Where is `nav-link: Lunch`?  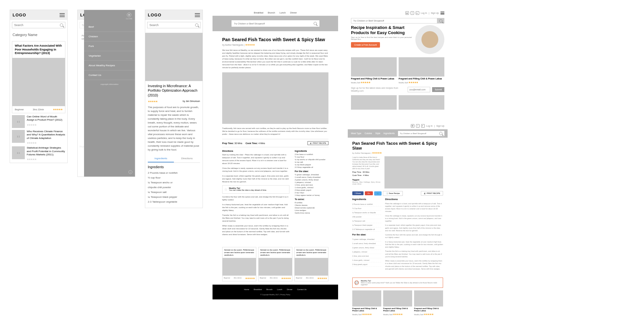
nav-link: Lunch is located at coordinates (283, 13).